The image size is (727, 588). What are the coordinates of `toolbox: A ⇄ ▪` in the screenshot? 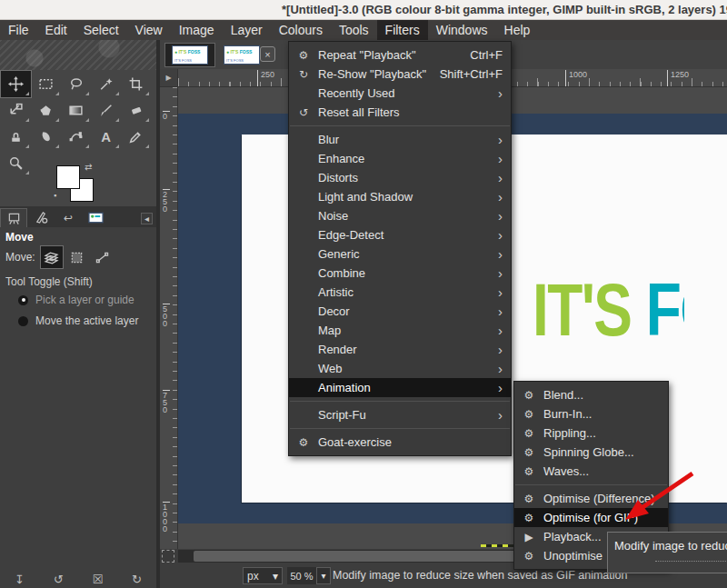 It's located at (78, 124).